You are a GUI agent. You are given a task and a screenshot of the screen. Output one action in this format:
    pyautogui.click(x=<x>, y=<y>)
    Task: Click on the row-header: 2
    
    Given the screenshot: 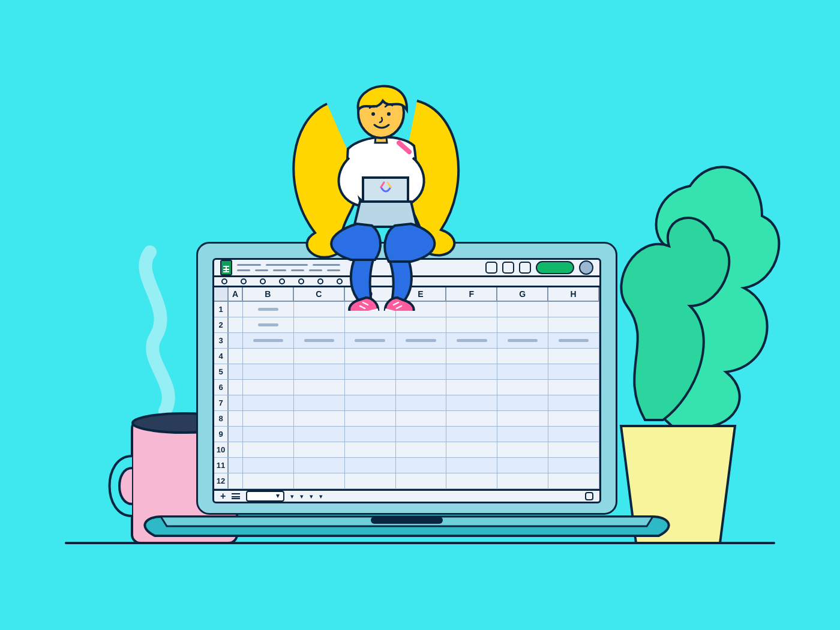 What is the action you would take?
    pyautogui.click(x=221, y=325)
    